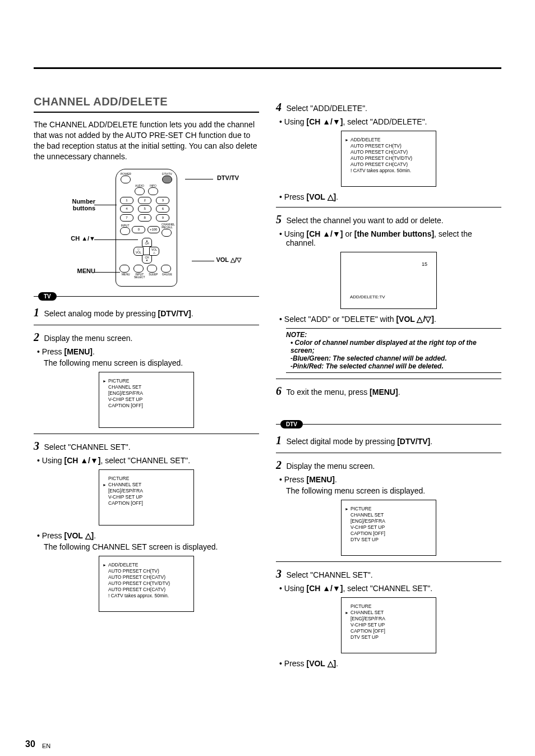 The image size is (535, 756). What do you see at coordinates (268, 68) in the screenshot?
I see `top-rule` at bounding box center [268, 68].